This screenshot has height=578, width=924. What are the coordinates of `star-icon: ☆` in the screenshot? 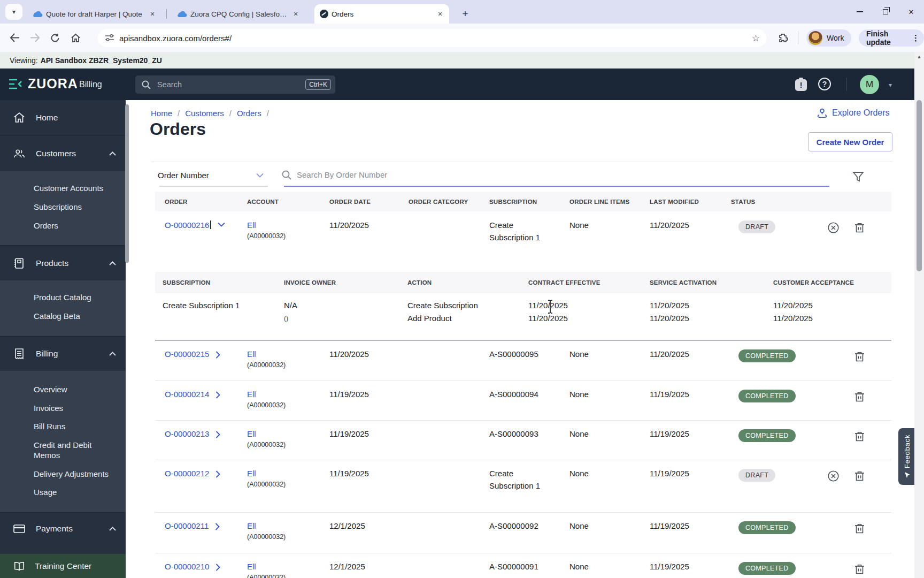 It's located at (756, 39).